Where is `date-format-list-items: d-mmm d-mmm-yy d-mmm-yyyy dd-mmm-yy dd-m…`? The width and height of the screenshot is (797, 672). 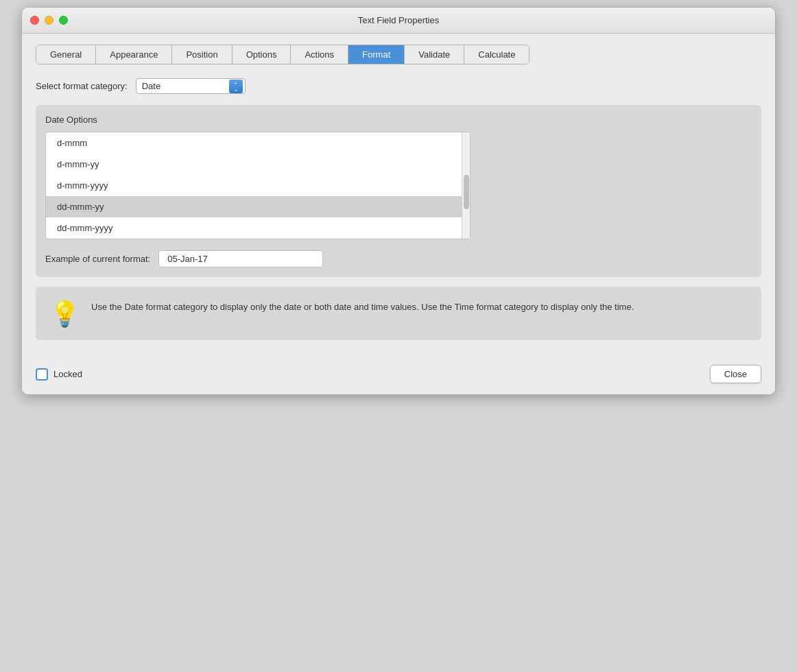
date-format-list-items: d-mmm d-mmm-yy d-mmm-yyyy dd-mmm-yy dd-m… is located at coordinates (258, 185).